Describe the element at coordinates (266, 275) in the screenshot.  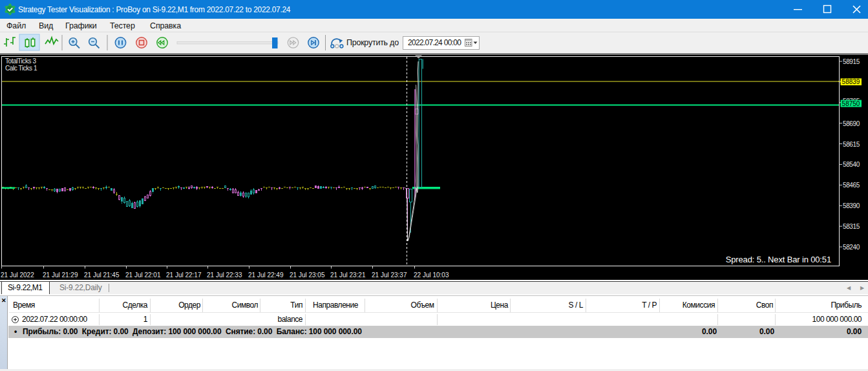
I see `svg-text: 21 Jul 22:49` at that location.